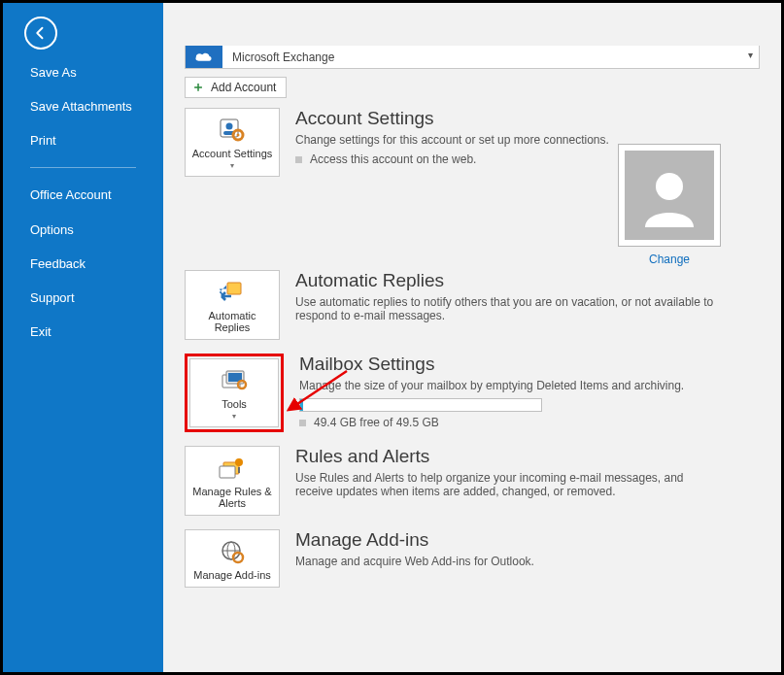 This screenshot has width=784, height=675. I want to click on section-title: Automatic Replies, so click(528, 281).